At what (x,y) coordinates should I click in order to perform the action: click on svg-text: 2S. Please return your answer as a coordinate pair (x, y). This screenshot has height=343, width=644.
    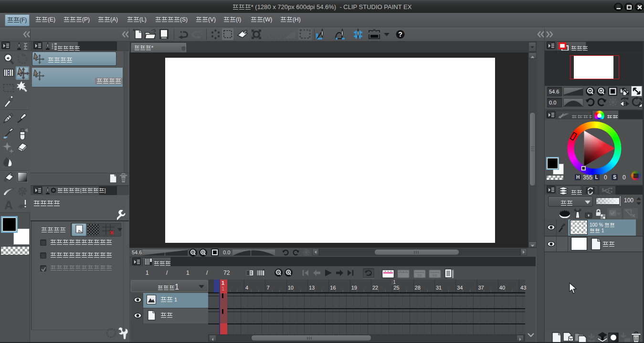
    Looking at the image, I should click on (420, 276).